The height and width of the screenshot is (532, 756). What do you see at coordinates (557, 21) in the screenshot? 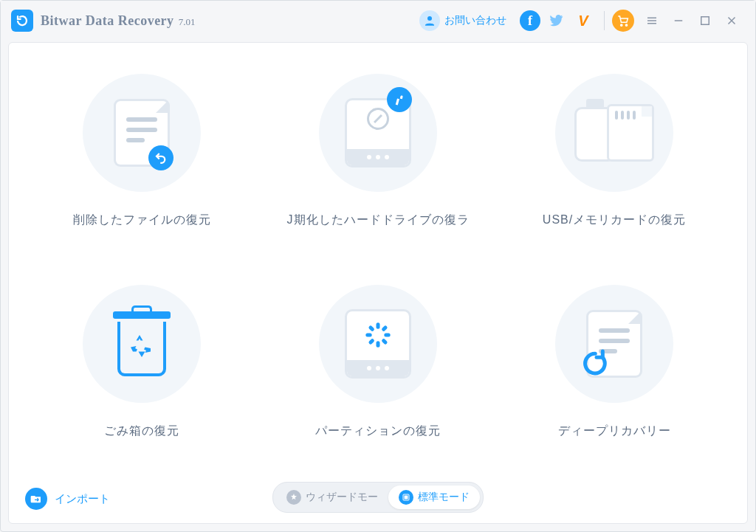
I see `twitter-icon` at bounding box center [557, 21].